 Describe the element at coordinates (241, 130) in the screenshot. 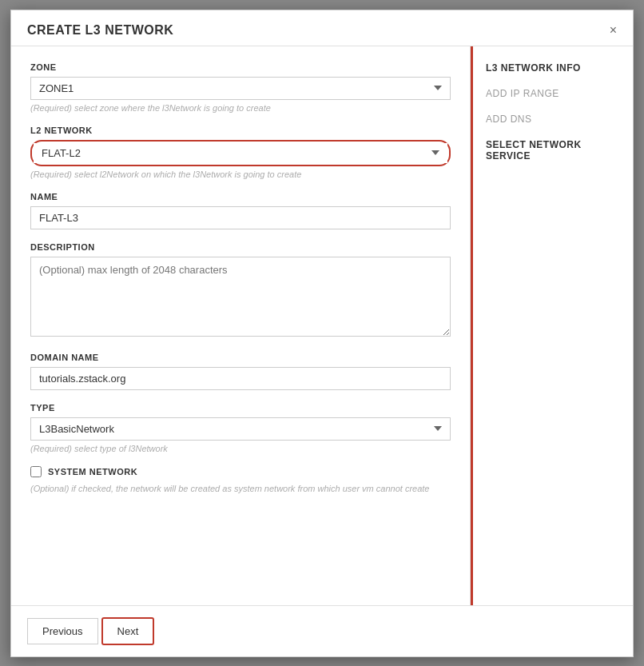

I see `l2-network-label: L2 NETWORK` at that location.